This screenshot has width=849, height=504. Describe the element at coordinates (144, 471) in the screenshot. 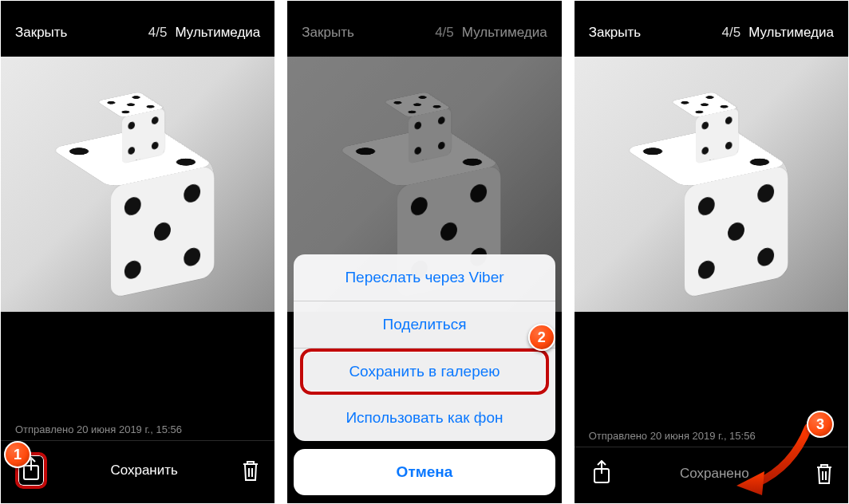

I see `save-button: Сохранить` at that location.